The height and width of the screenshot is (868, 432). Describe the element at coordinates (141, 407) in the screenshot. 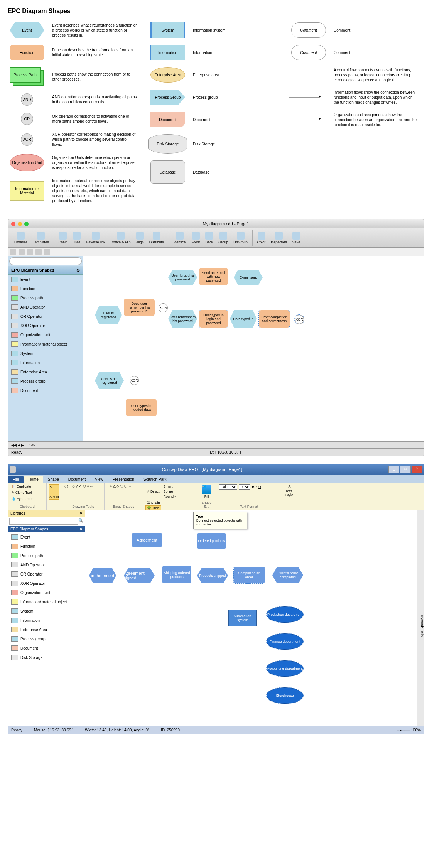

I see `node-user-types-data: User types in needed data` at that location.